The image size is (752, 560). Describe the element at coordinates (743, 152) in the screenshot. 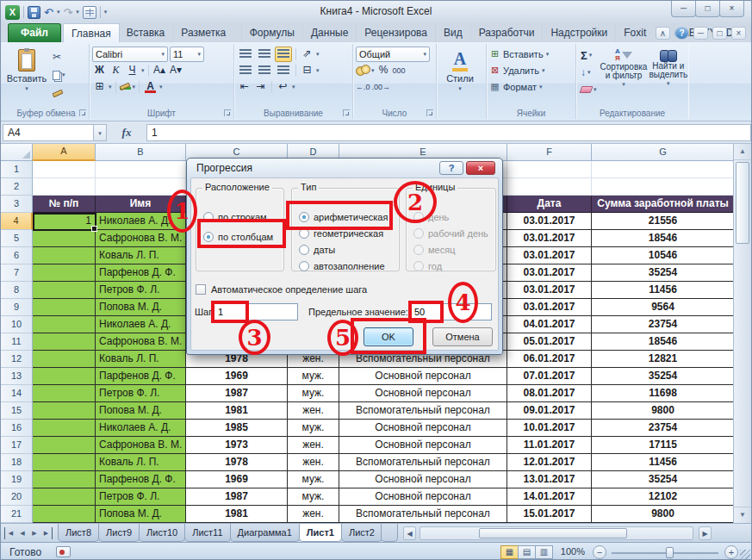

I see `scroll-up-icon: ▲` at that location.